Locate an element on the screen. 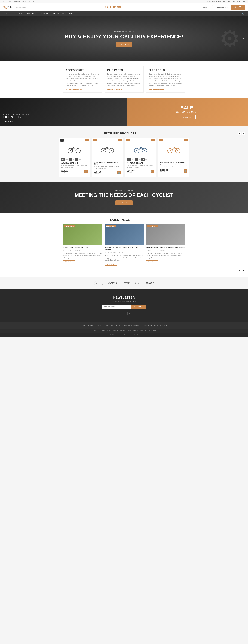 This screenshot has width=248, height=644. topbar-blog: BLOG is located at coordinates (24, 2).